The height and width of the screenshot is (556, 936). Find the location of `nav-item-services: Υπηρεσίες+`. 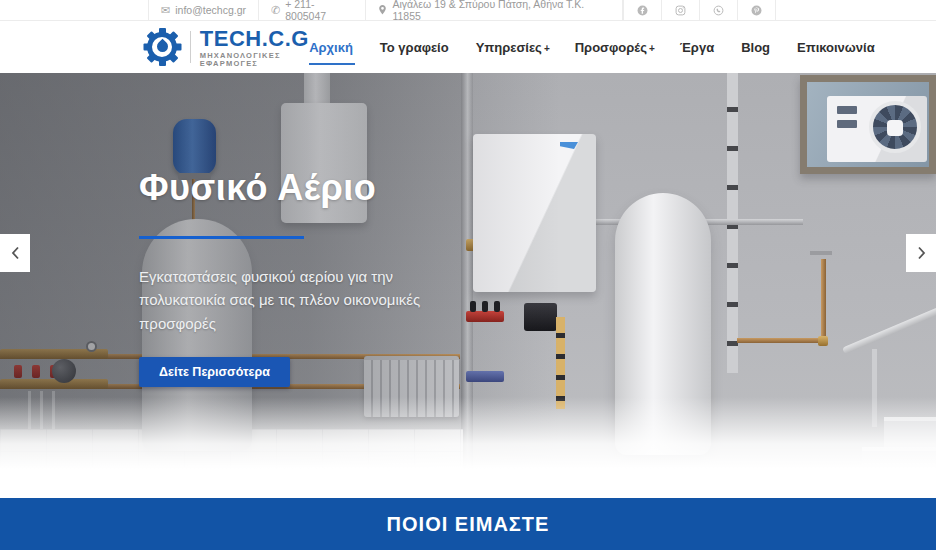

nav-item-services: Υπηρεσίες+ is located at coordinates (513, 48).